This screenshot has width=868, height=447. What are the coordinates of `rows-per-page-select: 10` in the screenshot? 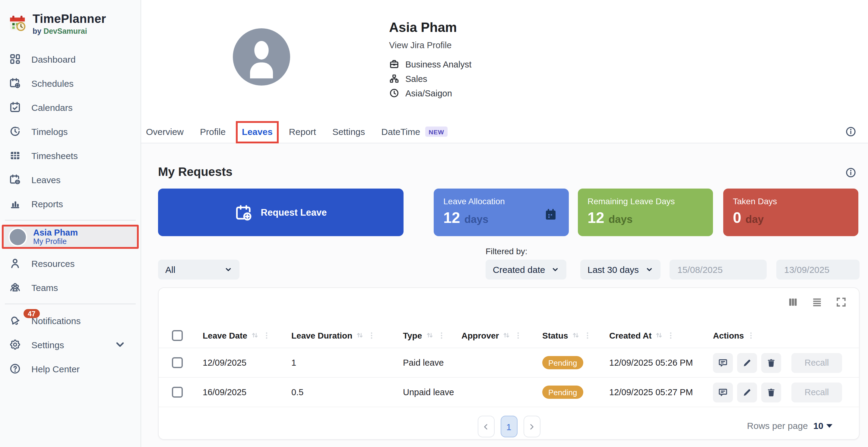 It's located at (823, 425).